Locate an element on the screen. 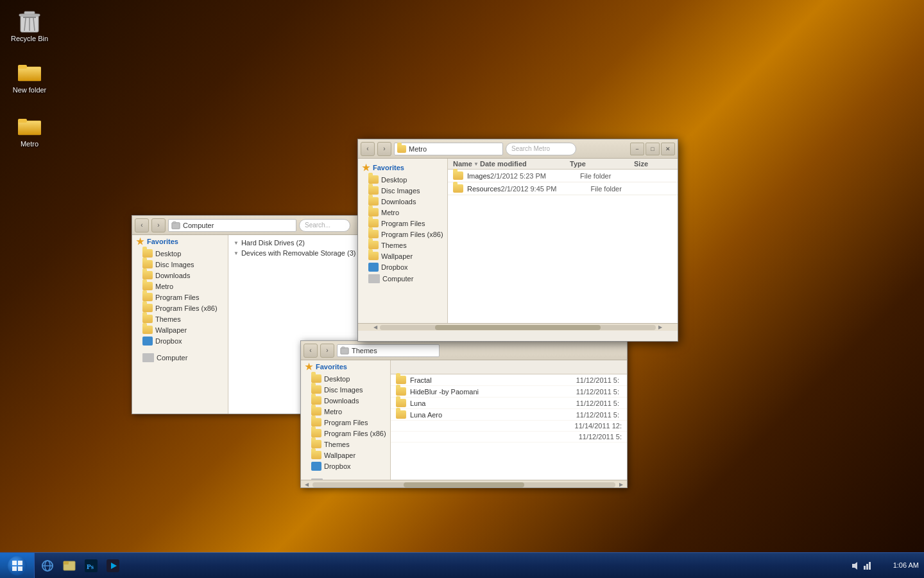 The height and width of the screenshot is (578, 924). theme-item-1: Fractal 11/12/2011 5: is located at coordinates (509, 380).